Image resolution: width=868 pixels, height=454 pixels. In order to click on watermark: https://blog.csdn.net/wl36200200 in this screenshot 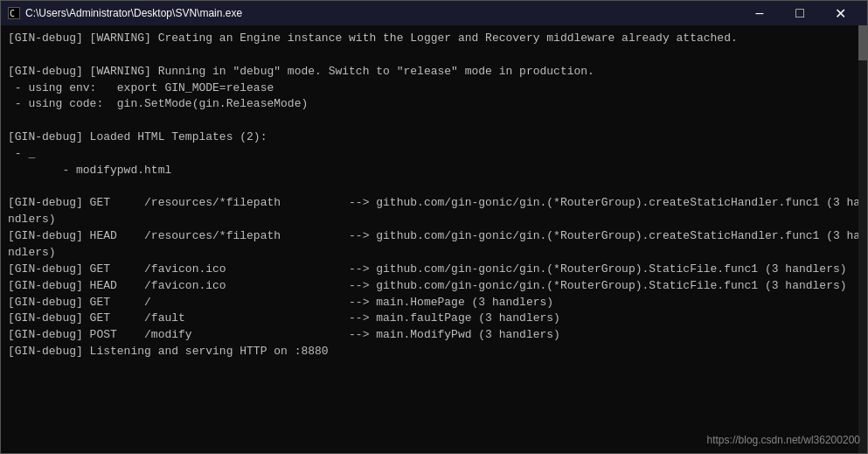, I will do `click(783, 440)`.